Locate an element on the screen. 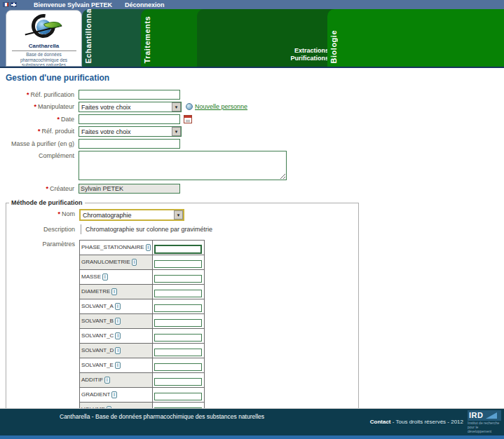 Image resolution: width=504 pixels, height=439 pixels. cantharella-logo-icon is located at coordinates (44, 27).